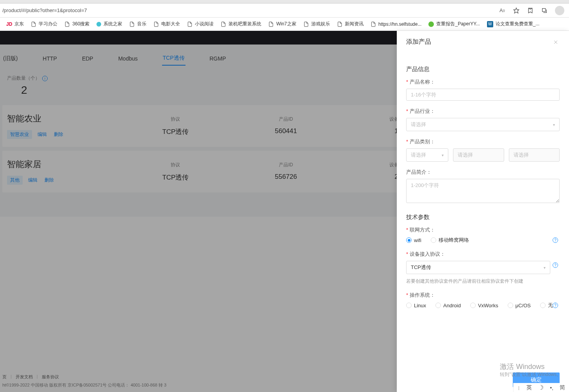 This screenshot has height=392, width=569. What do you see at coordinates (282, 24) in the screenshot?
I see `bookmark-item: Win7之家` at bounding box center [282, 24].